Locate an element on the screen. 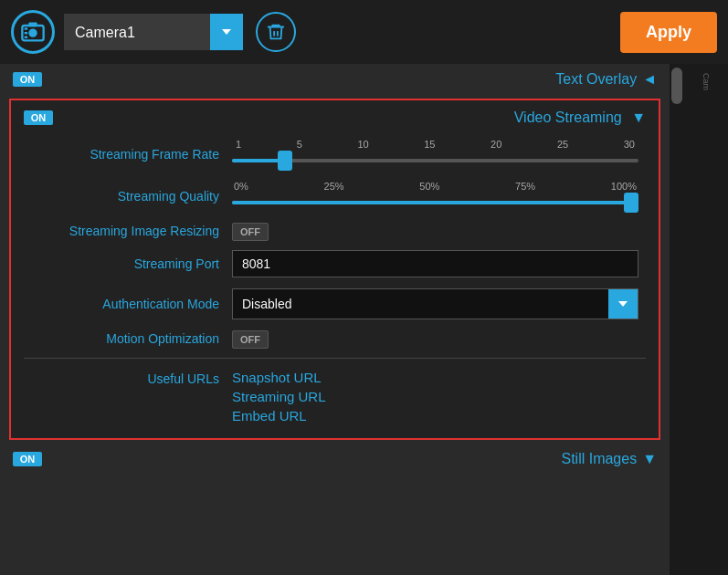 Image resolution: width=728 pixels, height=575 pixels. video-streaming-toggle: ON is located at coordinates (38, 118).